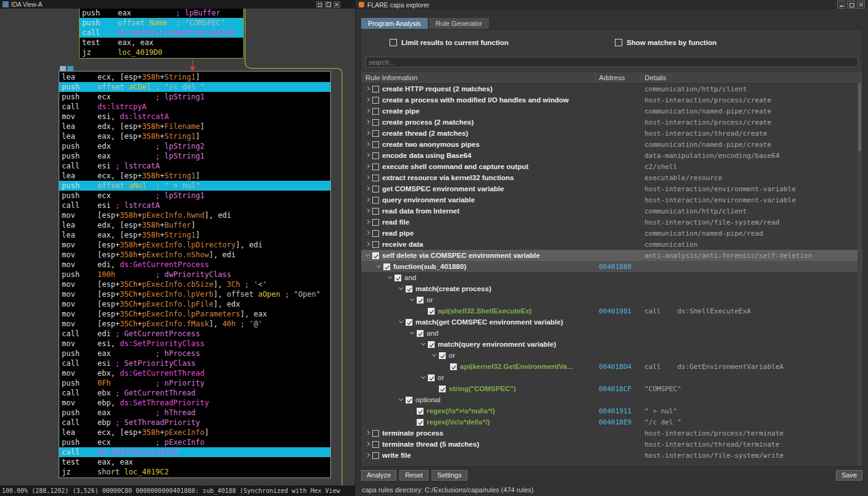 The image size is (868, 496). Describe the element at coordinates (195, 255) in the screenshot. I see `asm-line: mov [esp+358h+pExecInfo.nShow], edi` at that location.